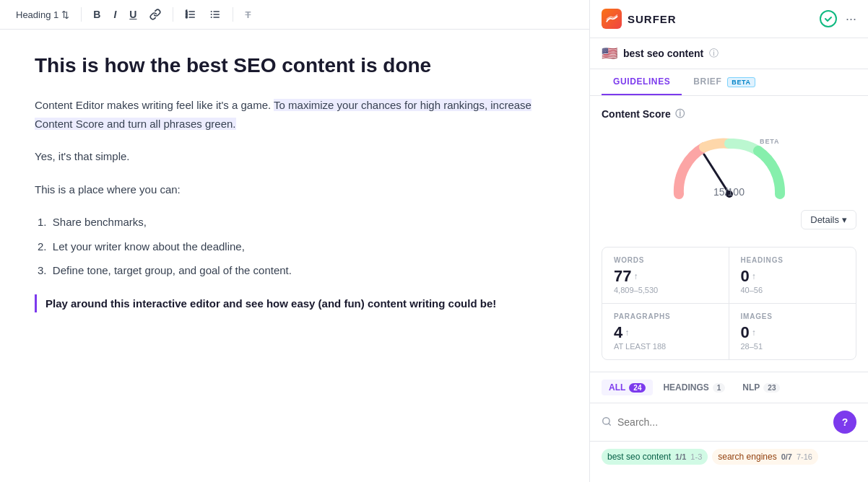 The image size is (868, 482). I want to click on keyword-bar: 🇺🇸 best seo content ⓘ, so click(729, 53).